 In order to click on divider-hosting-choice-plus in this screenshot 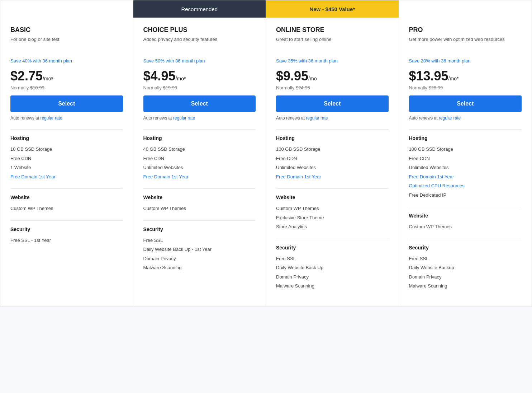, I will do `click(200, 129)`.